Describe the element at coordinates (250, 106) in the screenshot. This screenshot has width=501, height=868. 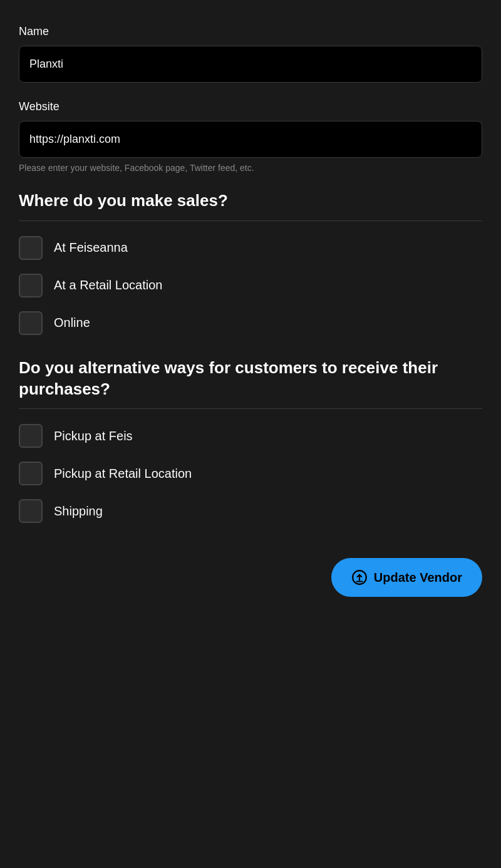
I see `website-label: Website` at that location.